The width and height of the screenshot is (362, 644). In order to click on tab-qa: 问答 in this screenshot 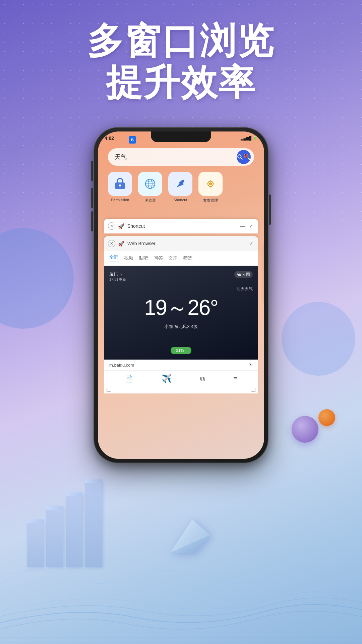, I will do `click(158, 258)`.